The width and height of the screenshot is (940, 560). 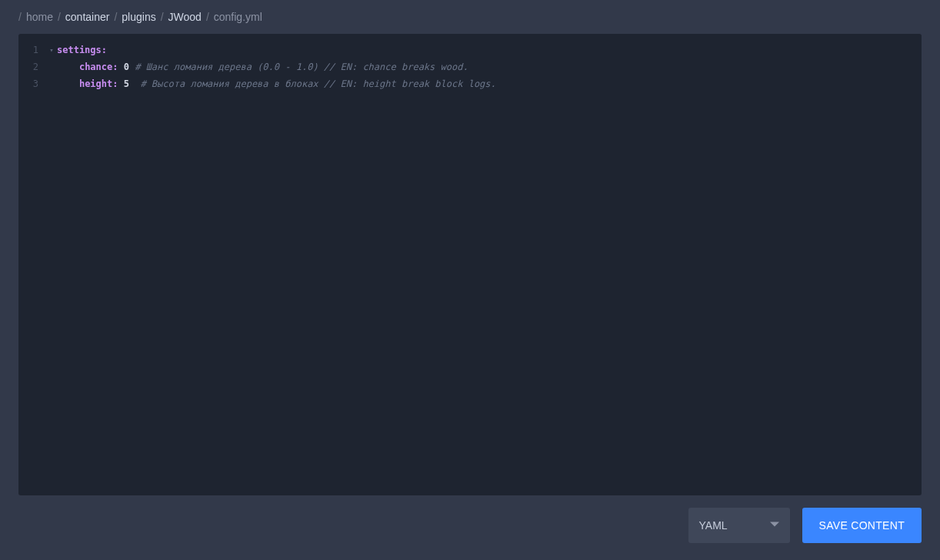 I want to click on breadcrumb-jwood: JWood, so click(x=185, y=17).